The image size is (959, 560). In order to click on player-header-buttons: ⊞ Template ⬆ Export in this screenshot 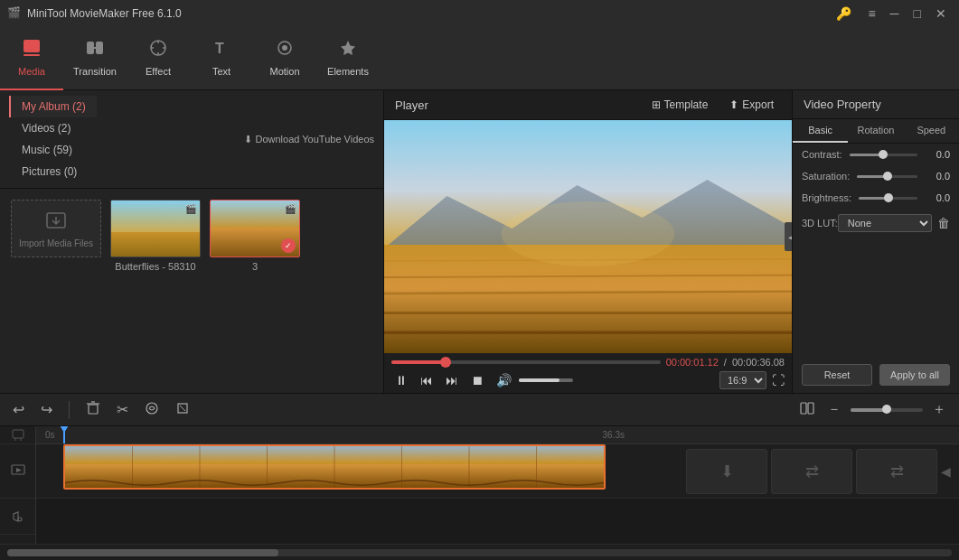, I will do `click(712, 105)`.